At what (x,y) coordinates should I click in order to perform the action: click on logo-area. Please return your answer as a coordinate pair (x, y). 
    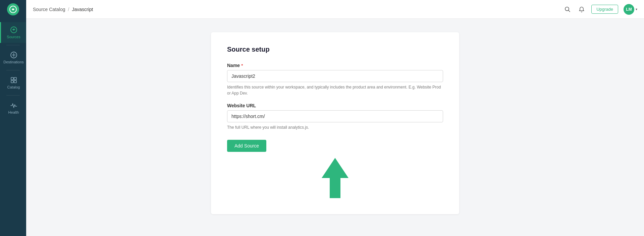
    Looking at the image, I should click on (13, 9).